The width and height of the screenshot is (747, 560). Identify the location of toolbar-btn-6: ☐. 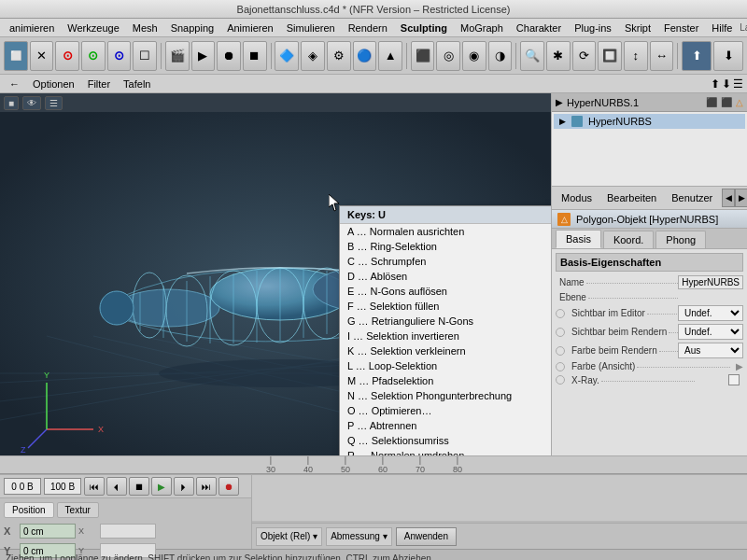
(145, 56).